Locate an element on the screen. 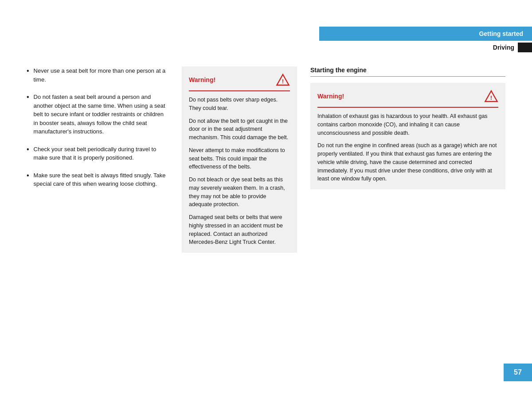  right-warning-triangle-icon: ! is located at coordinates (491, 96).